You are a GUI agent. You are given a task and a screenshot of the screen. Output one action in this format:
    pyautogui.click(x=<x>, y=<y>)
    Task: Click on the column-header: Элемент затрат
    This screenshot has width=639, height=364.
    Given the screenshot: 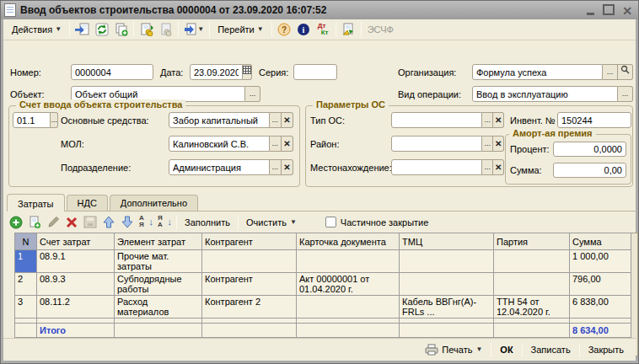 What is the action you would take?
    pyautogui.click(x=158, y=242)
    